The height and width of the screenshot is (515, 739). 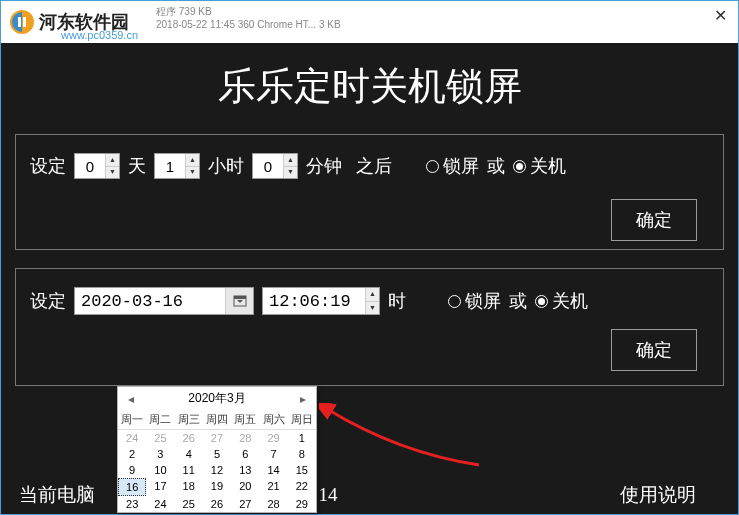 What do you see at coordinates (189, 470) in the screenshot?
I see `calendar-day: 11` at bounding box center [189, 470].